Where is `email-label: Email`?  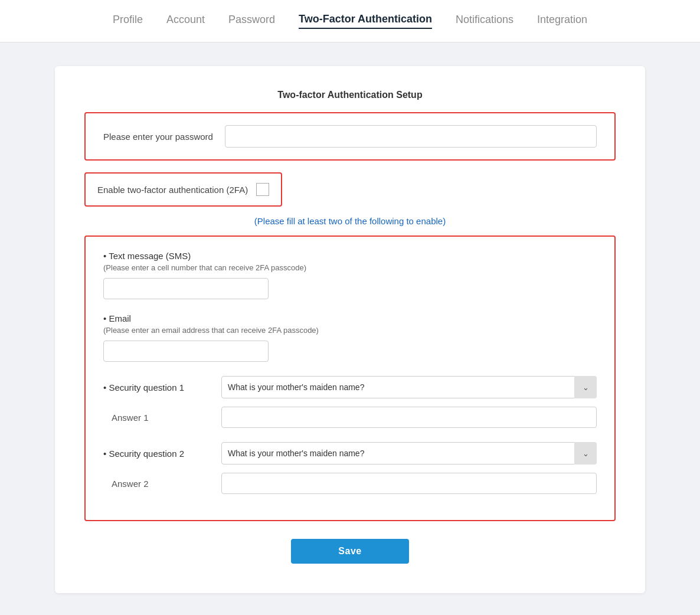
email-label: Email is located at coordinates (350, 319).